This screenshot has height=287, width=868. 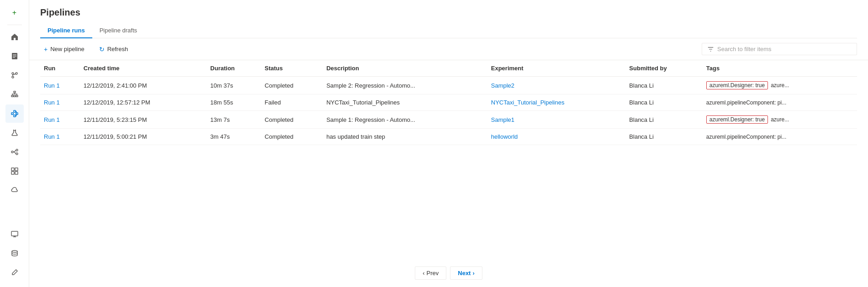 What do you see at coordinates (503, 86) in the screenshot?
I see `experiment-link: Sample2` at bounding box center [503, 86].